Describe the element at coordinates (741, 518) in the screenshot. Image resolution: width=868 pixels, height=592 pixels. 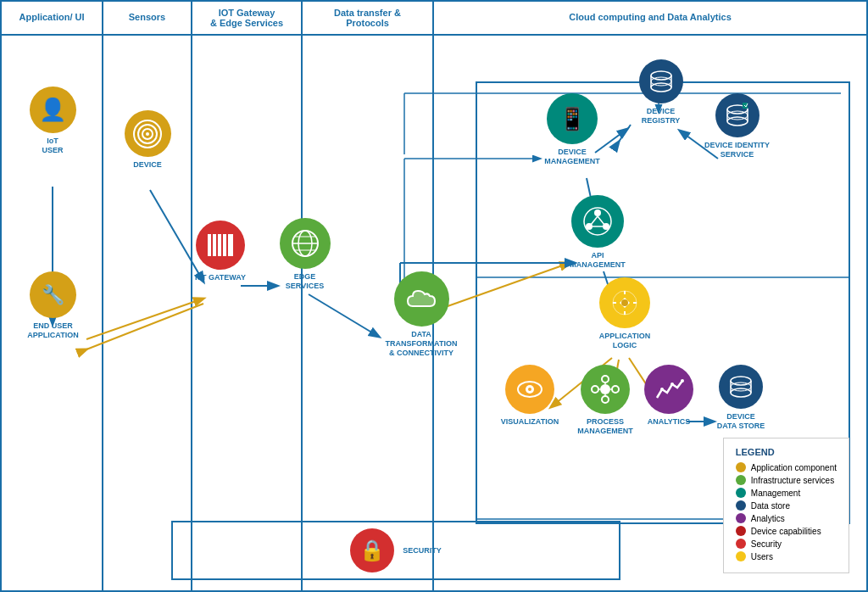
I see `legend-dot-analytics` at that location.